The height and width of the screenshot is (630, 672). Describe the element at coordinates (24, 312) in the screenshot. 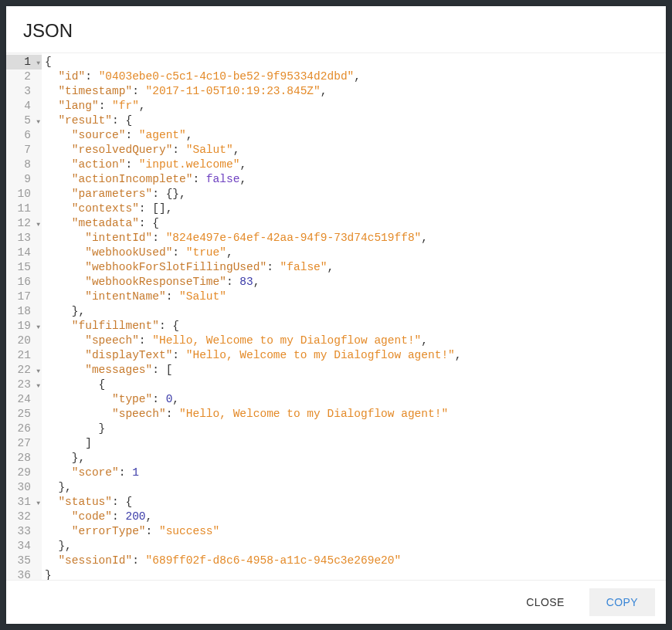

I see `gutter-line: 18` at that location.